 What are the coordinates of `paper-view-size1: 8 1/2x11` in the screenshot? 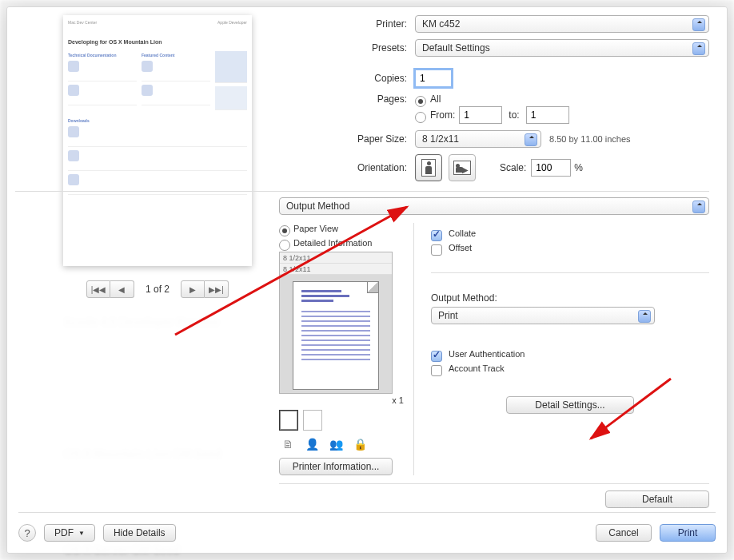 It's located at (336, 258).